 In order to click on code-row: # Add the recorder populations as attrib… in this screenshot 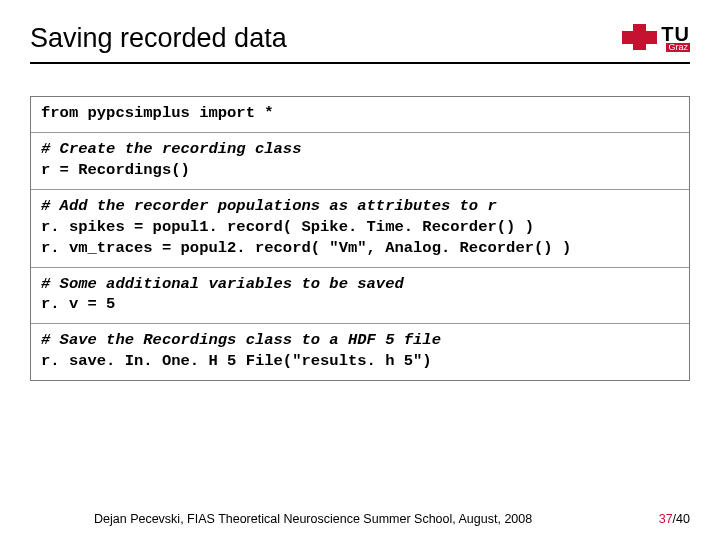, I will do `click(360, 229)`.